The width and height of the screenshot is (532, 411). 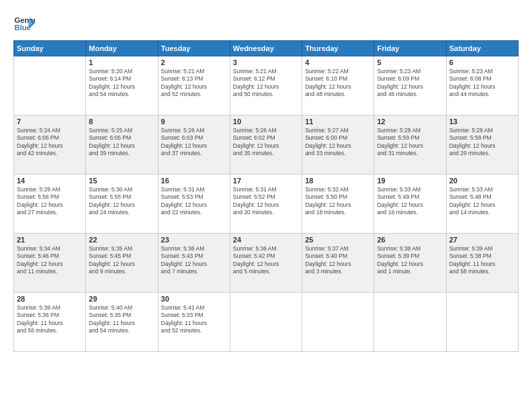 I want to click on day-info: Sunrise: 5:20 AMSunset: 6:14 PMDaylight:…, so click(x=122, y=83).